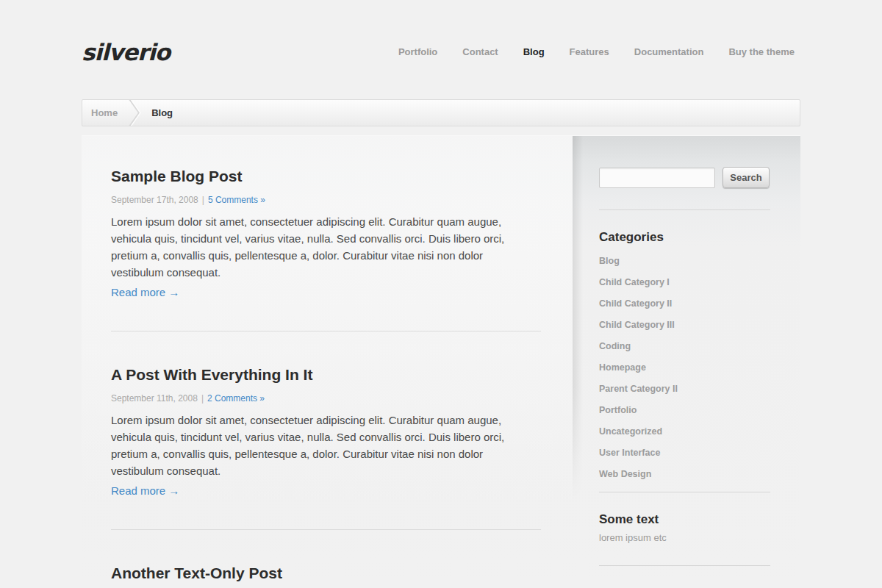 The width and height of the screenshot is (882, 588). What do you see at coordinates (236, 398) in the screenshot?
I see `comments-link: 2 Comments »` at bounding box center [236, 398].